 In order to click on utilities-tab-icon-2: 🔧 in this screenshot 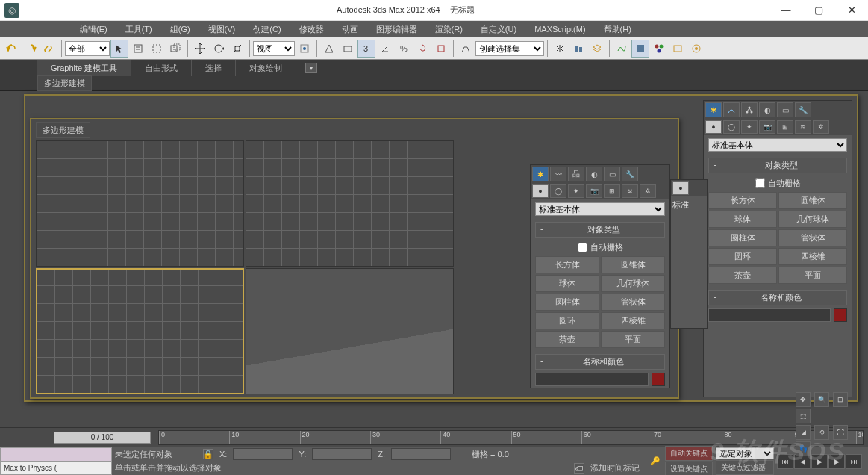, I will do `click(630, 174)`.